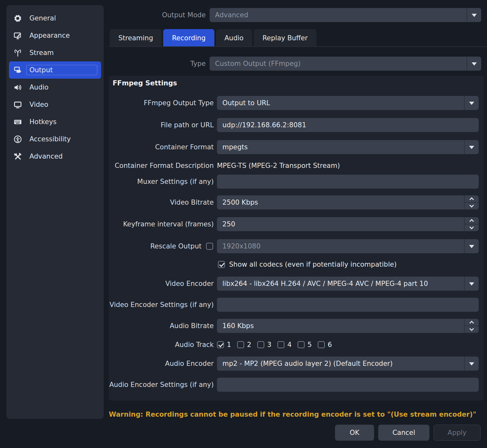 The image size is (487, 448). What do you see at coordinates (249, 345) in the screenshot?
I see `audio-track-number: 2` at bounding box center [249, 345].